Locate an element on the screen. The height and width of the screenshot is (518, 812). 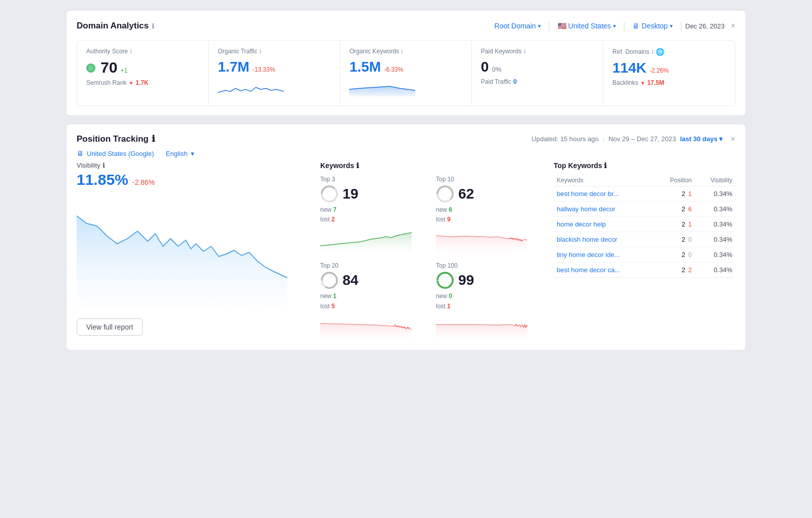
kw-top100-sparkline is located at coordinates (482, 326).